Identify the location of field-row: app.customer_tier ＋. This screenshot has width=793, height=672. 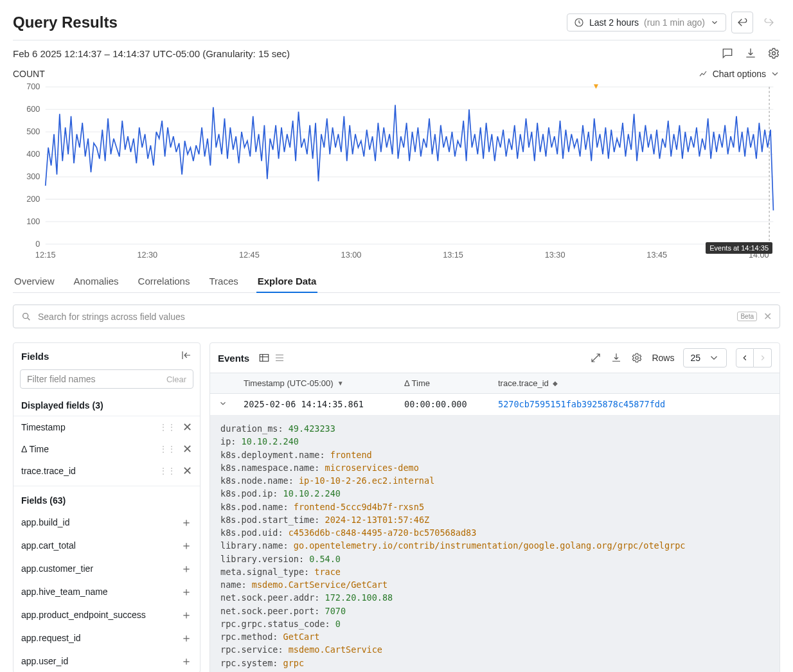
(107, 569).